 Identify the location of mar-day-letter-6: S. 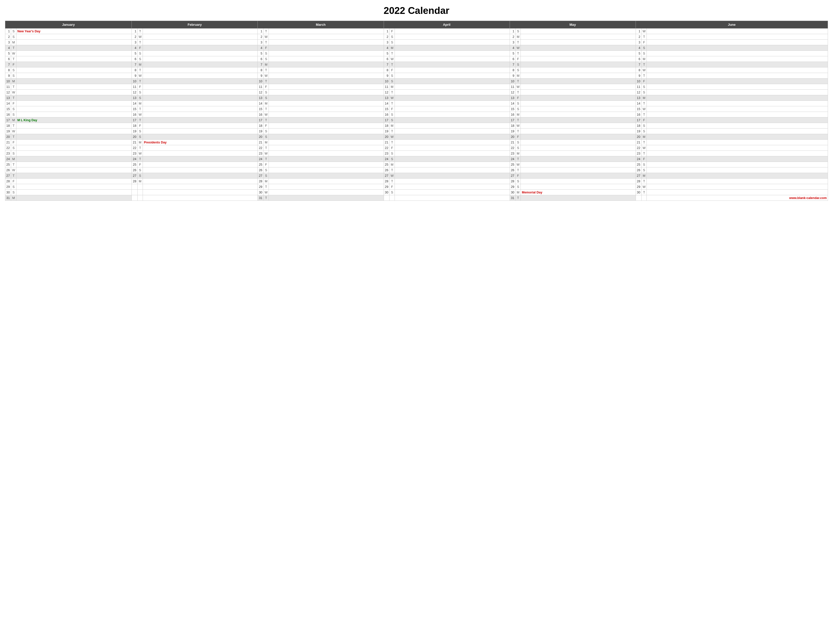
(266, 59).